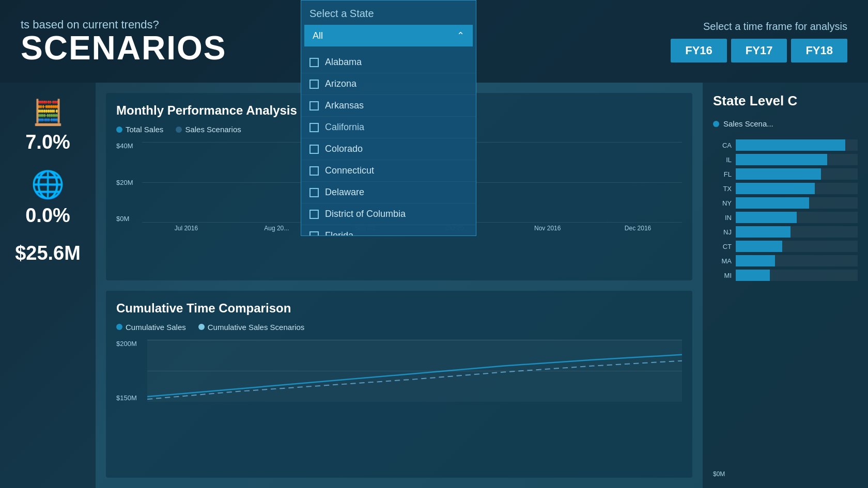 Image resolution: width=868 pixels, height=488 pixels. Describe the element at coordinates (389, 128) in the screenshot. I see `dropdown-item-california: California` at that location.